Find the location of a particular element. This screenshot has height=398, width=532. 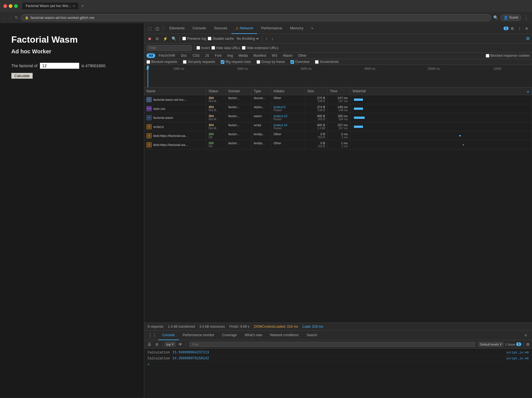

screenshots-checkbox is located at coordinates (317, 62).